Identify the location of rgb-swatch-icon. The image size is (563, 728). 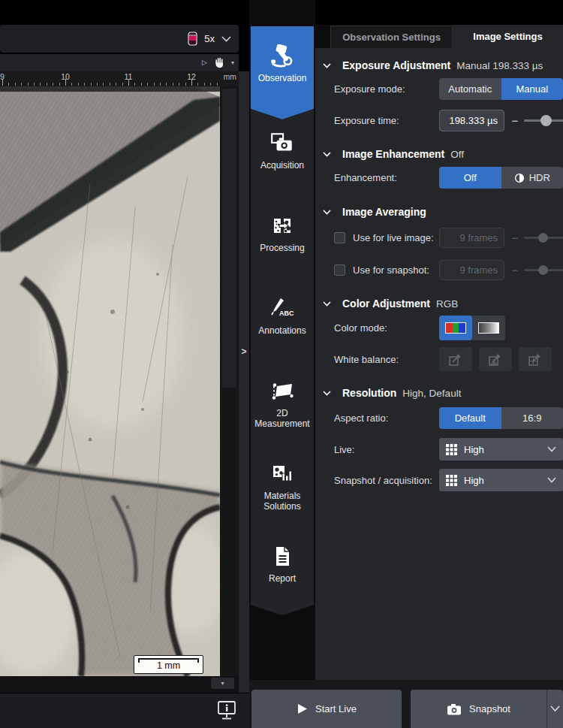
(456, 328).